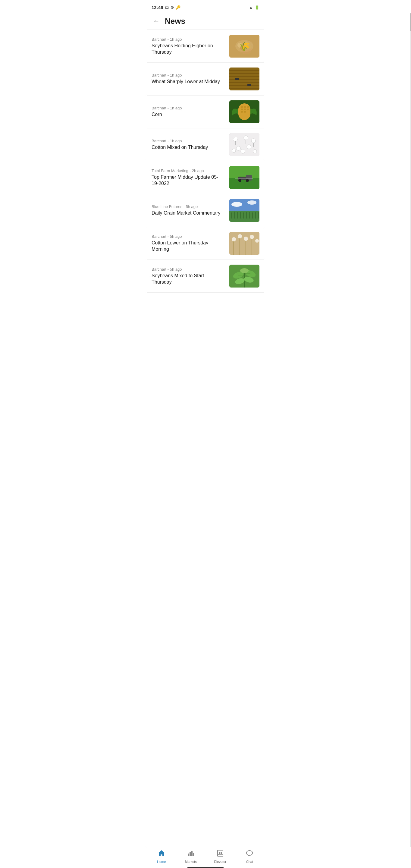  What do you see at coordinates (188, 279) in the screenshot?
I see `news-headline: Soybeans Mixed to Start Thursday` at bounding box center [188, 279].